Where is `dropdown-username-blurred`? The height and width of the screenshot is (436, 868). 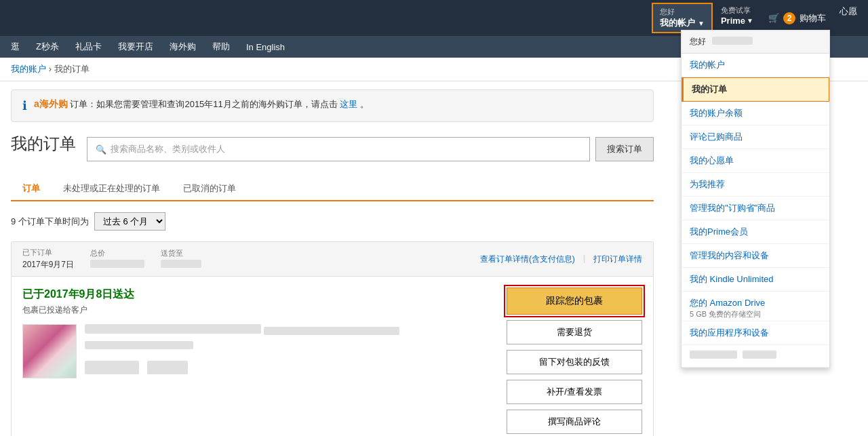 dropdown-username-blurred is located at coordinates (732, 41).